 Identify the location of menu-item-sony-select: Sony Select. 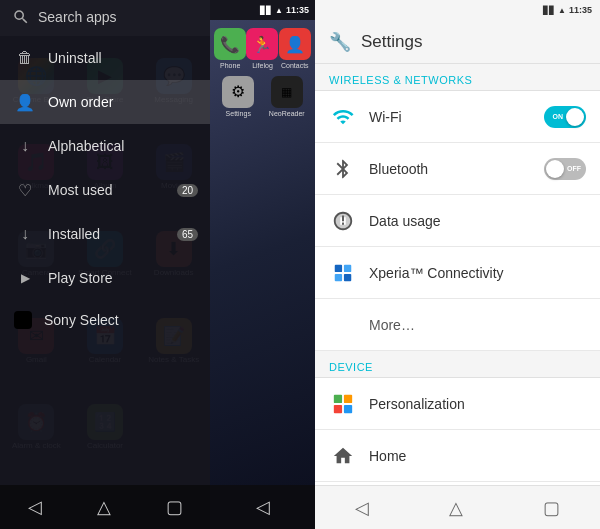
(105, 320).